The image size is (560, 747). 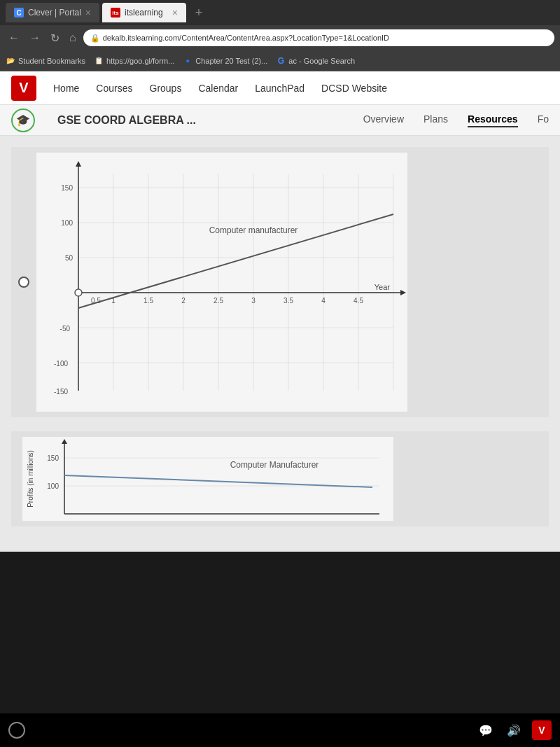 What do you see at coordinates (134, 61) in the screenshot?
I see `bookmark-goo: 📋 https://goo.gl/form...` at bounding box center [134, 61].